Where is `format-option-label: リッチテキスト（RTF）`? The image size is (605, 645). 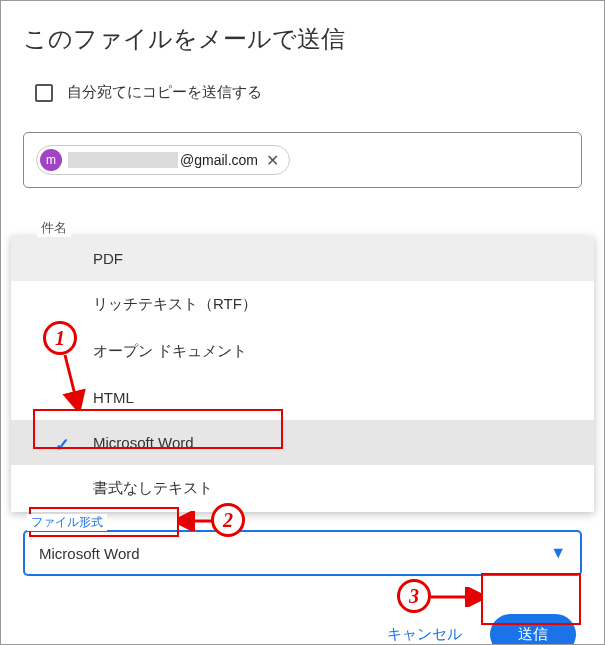
format-option-label: リッチテキスト（RTF） is located at coordinates (175, 304).